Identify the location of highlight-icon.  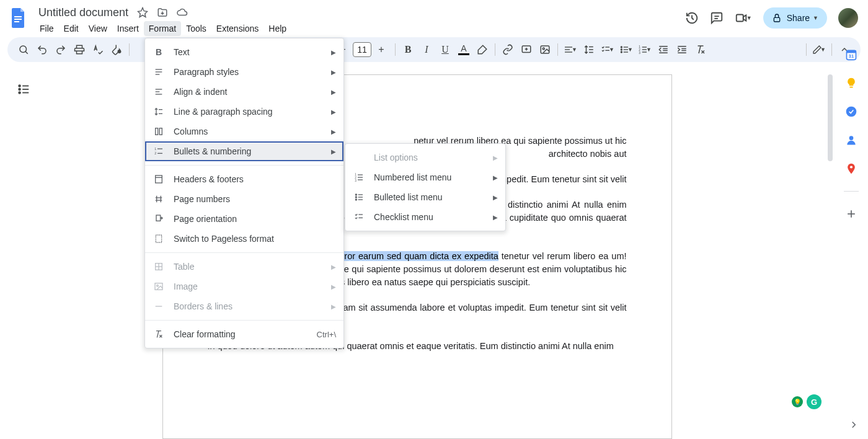
(482, 50).